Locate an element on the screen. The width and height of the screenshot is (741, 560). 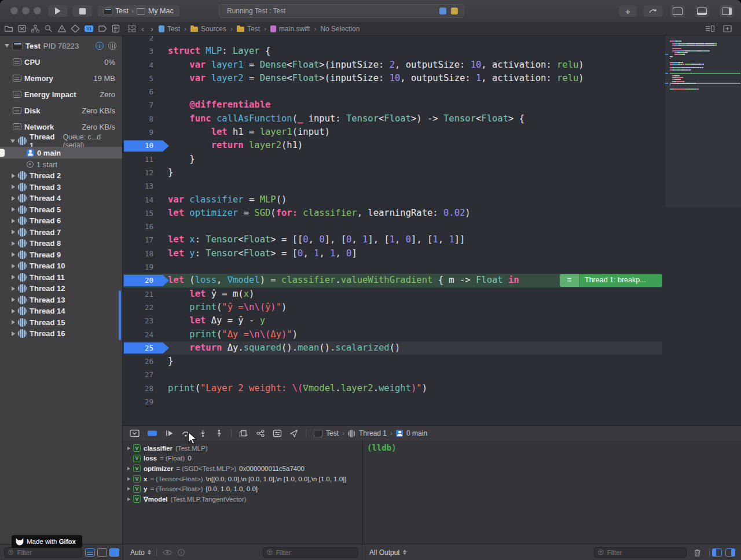
line-number: 11 is located at coordinates (139, 160).